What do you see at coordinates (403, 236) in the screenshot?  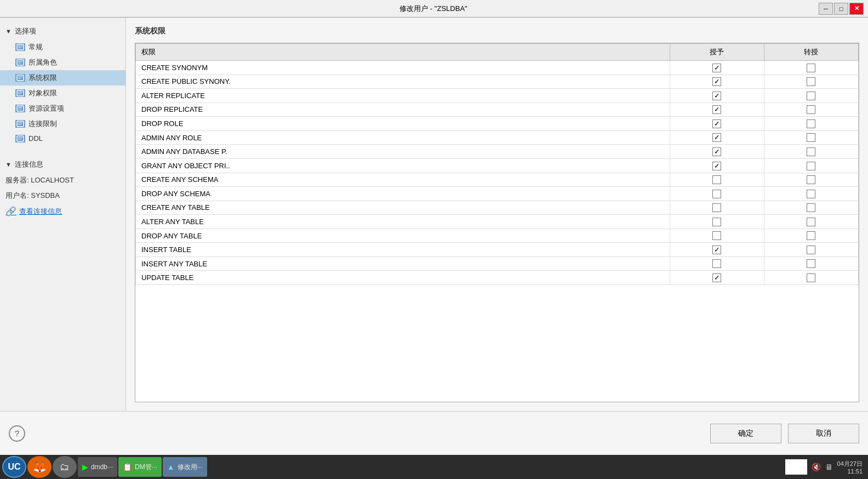 I see `priv-name: DROP ANY TABLE` at bounding box center [403, 236].